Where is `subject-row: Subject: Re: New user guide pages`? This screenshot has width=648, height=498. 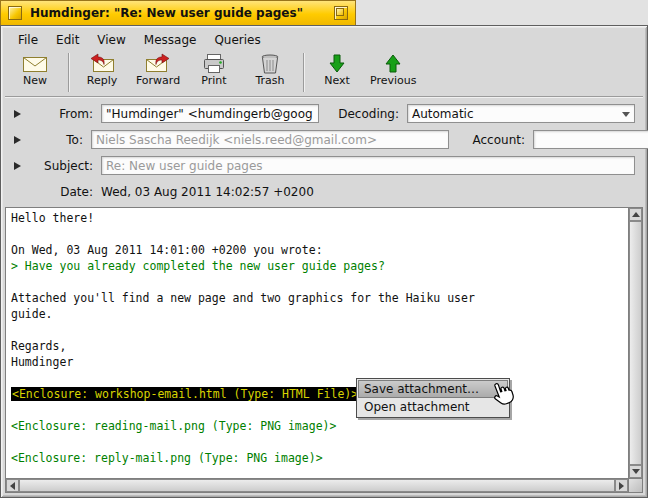 subject-row: Subject: Re: New user guide pages is located at coordinates (320, 166).